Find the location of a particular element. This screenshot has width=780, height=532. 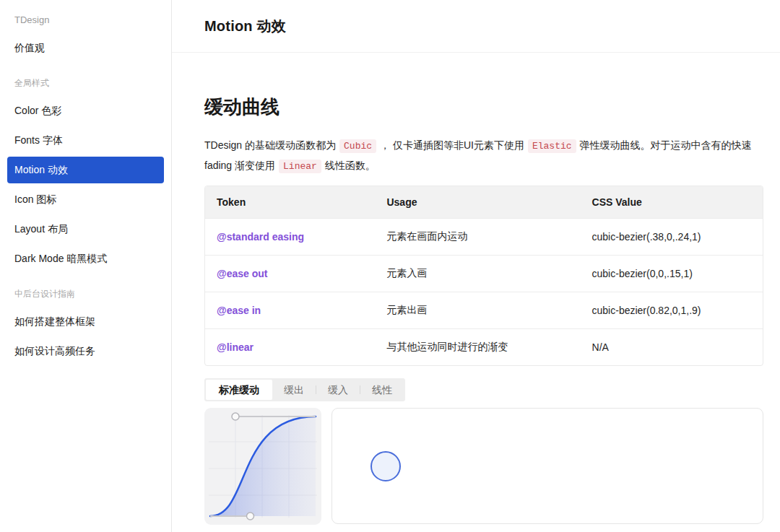

code-elastic: Elastic is located at coordinates (552, 146).